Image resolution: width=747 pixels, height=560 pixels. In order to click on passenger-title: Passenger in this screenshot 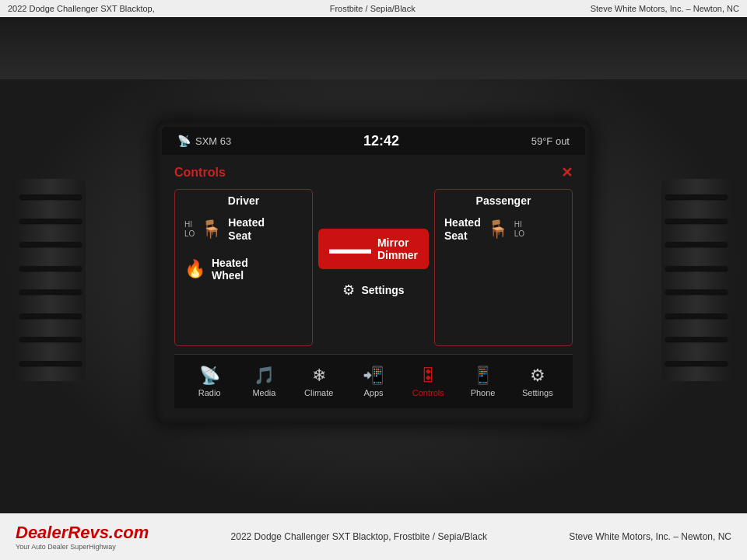, I will do `click(503, 201)`.